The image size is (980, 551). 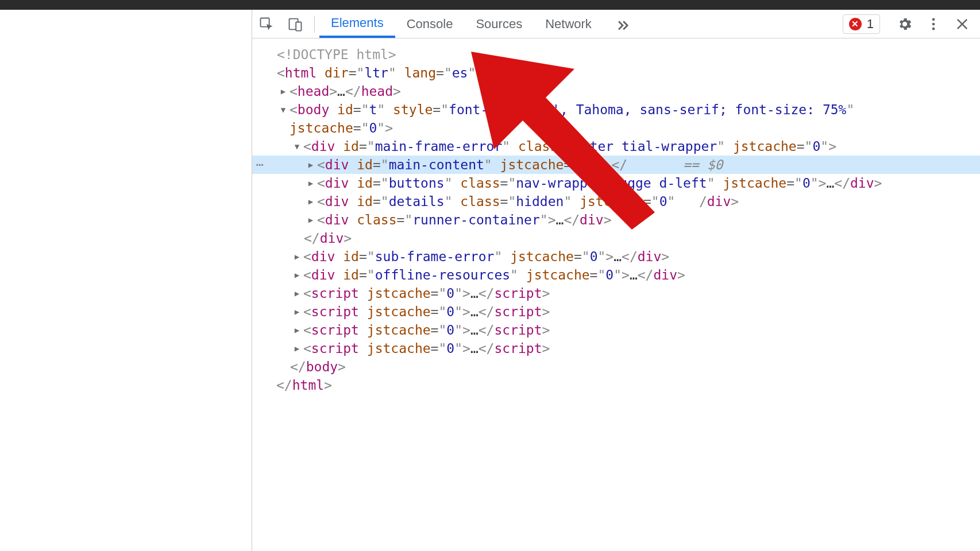 What do you see at coordinates (616, 385) in the screenshot?
I see `dom-html-close: </html>` at bounding box center [616, 385].